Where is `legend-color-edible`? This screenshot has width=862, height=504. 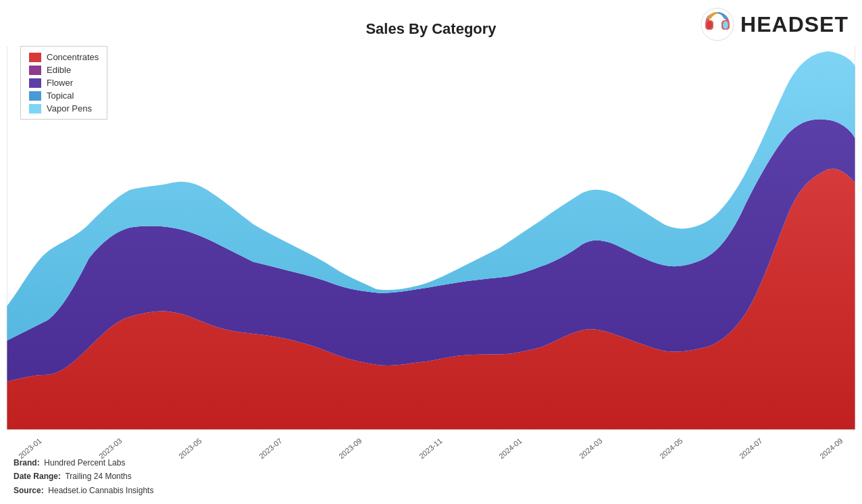 legend-color-edible is located at coordinates (35, 70).